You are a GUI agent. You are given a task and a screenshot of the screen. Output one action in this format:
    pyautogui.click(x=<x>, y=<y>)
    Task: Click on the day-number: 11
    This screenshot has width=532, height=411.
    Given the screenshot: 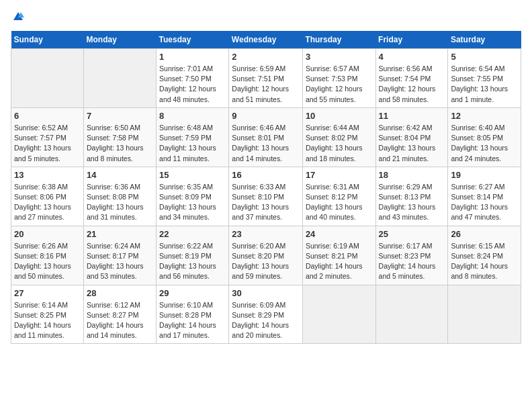 What is the action you would take?
    pyautogui.click(x=412, y=116)
    